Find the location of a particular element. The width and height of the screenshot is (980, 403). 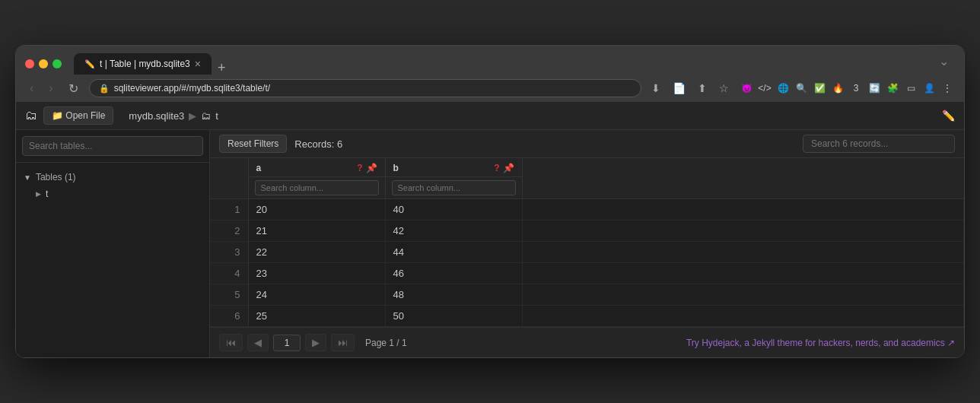

cell-a: 20 is located at coordinates (317, 210).